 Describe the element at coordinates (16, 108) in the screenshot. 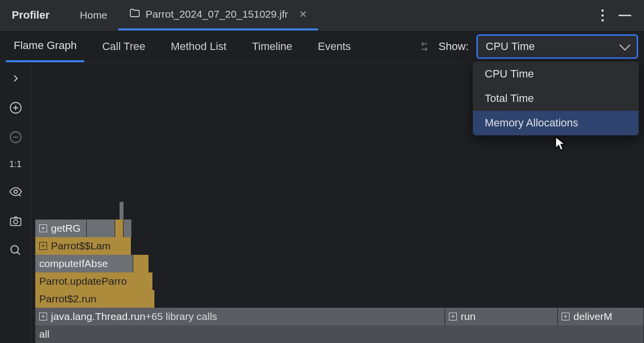

I see `zoom-in-icon` at that location.